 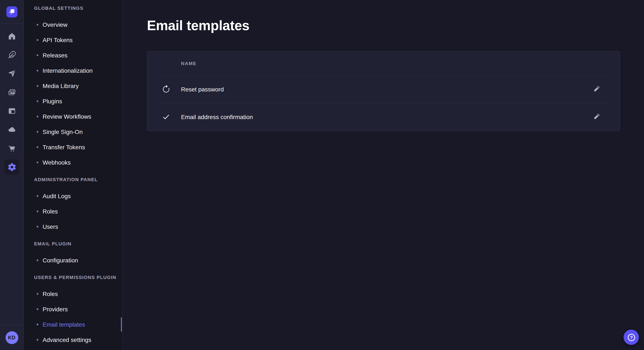 What do you see at coordinates (73, 86) in the screenshot?
I see `subnav-section: GLOBAL SETTINGS Overview API Tokens Rele…` at bounding box center [73, 86].